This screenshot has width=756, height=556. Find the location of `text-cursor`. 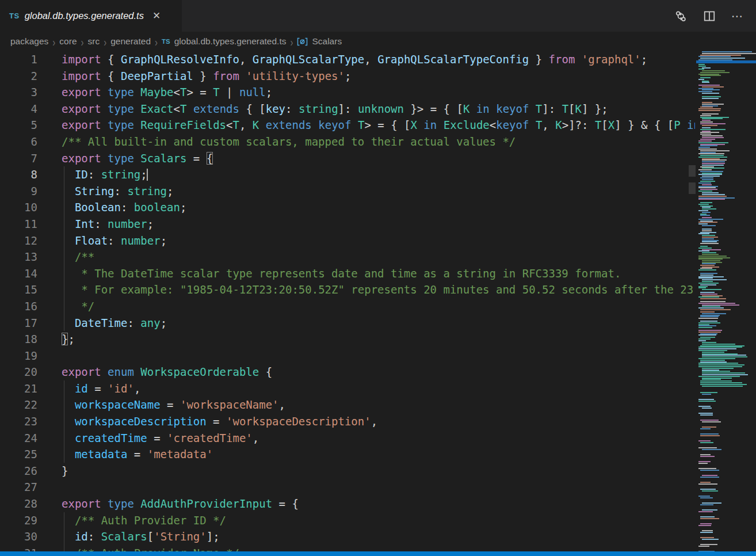

text-cursor is located at coordinates (147, 175).